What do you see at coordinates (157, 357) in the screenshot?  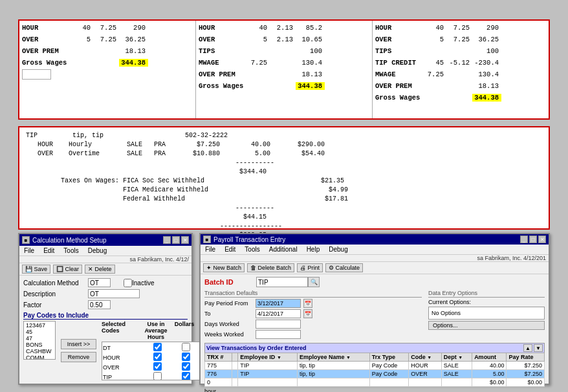 I see `hours-hour` at bounding box center [157, 357].